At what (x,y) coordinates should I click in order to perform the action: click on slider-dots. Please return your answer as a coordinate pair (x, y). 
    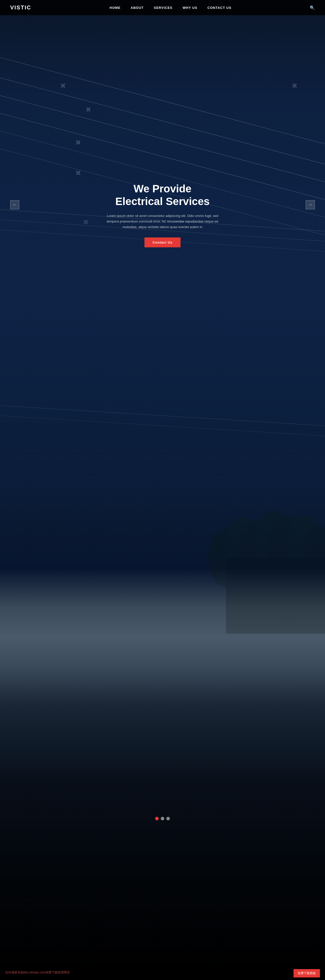
    Looking at the image, I should click on (162, 819).